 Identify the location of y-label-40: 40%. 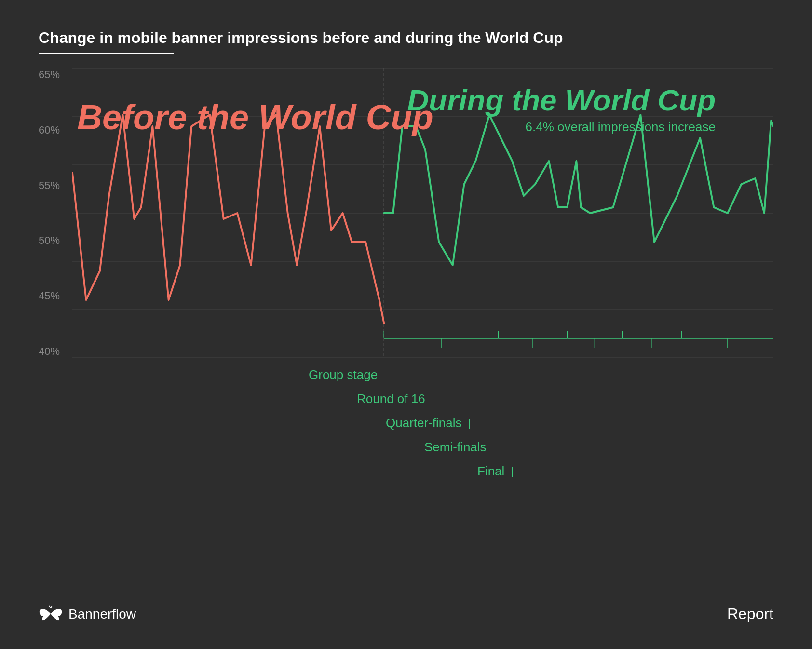
(49, 352).